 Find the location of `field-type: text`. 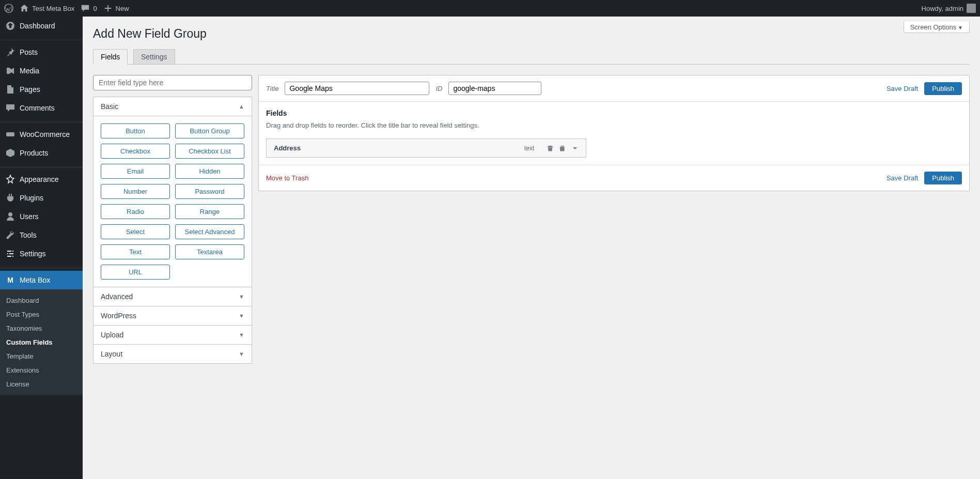

field-type: text is located at coordinates (529, 148).